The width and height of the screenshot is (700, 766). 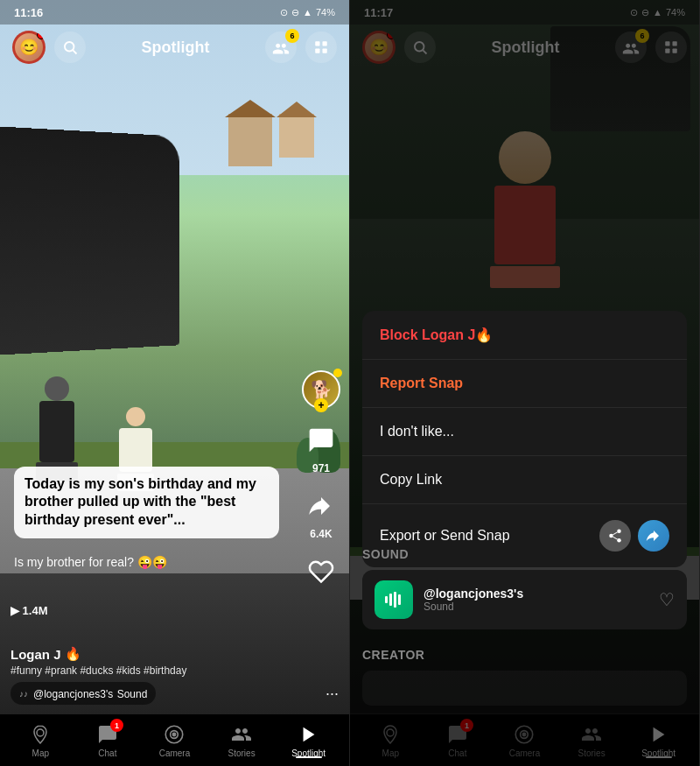 I want to click on views-count: ▶ 1.4M, so click(x=30, y=611).